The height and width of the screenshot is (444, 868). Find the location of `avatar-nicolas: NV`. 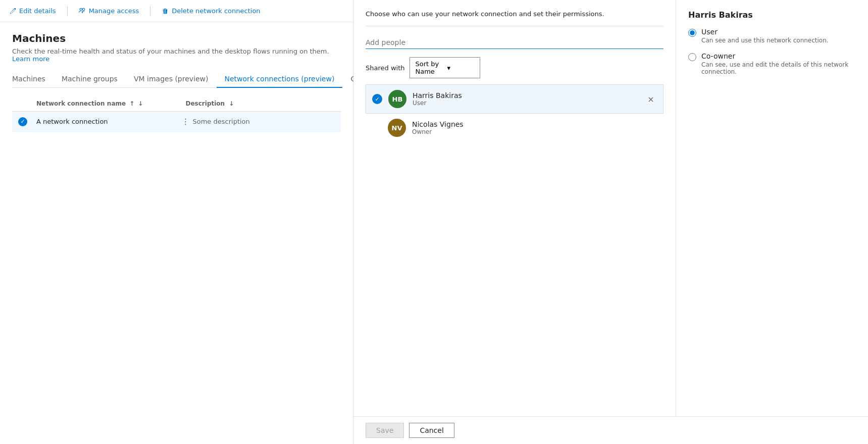

avatar-nicolas: NV is located at coordinates (397, 128).